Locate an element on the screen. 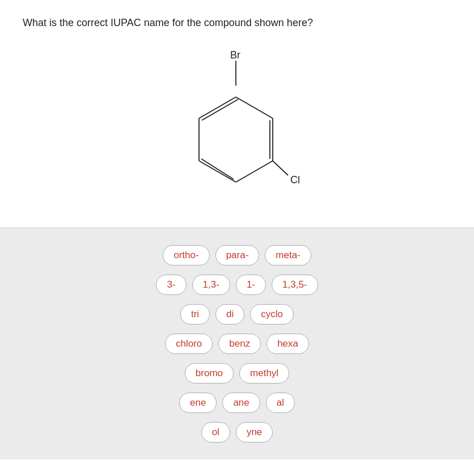  token-di: di is located at coordinates (230, 314).